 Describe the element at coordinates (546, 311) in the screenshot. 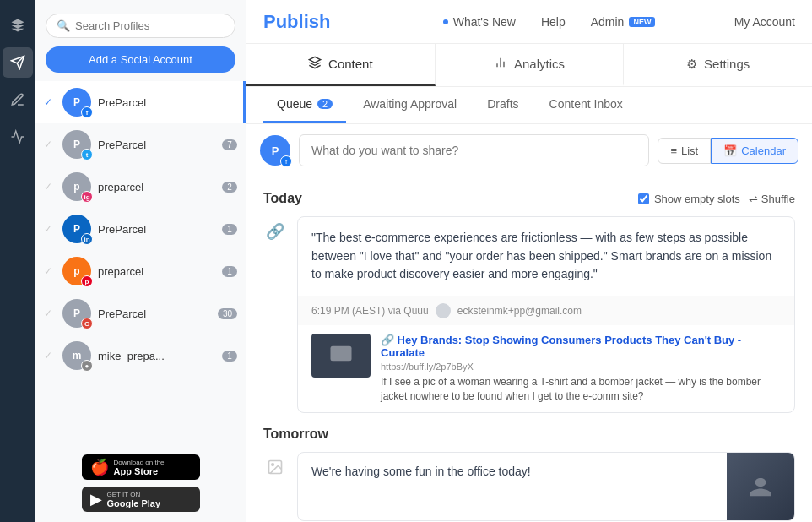

I see `post-meta: 6:19 PM (AEST) via Quuu ecksteinmk+pp@gm…` at that location.